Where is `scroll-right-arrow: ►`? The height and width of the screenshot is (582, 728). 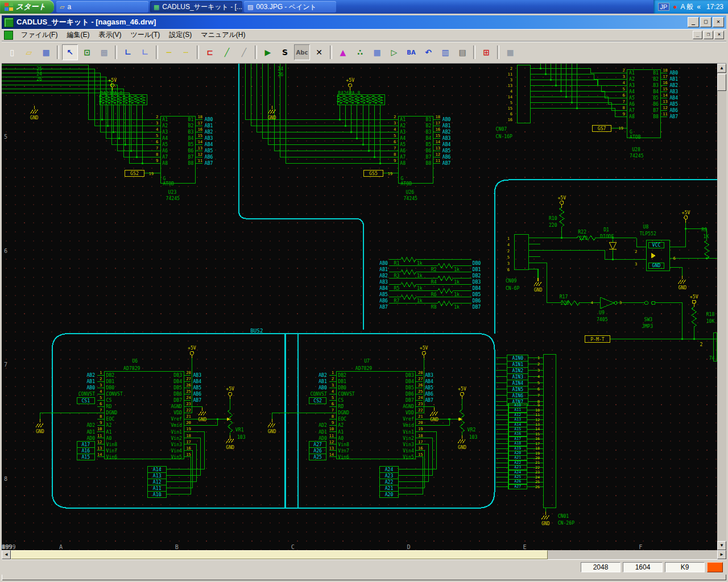
scroll-right-arrow: ► is located at coordinates (722, 555).